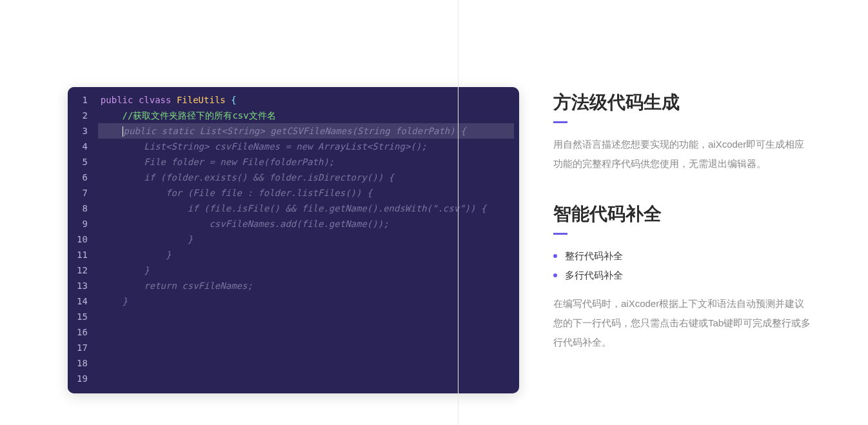  Describe the element at coordinates (83, 100) in the screenshot. I see `line-number: 1` at that location.